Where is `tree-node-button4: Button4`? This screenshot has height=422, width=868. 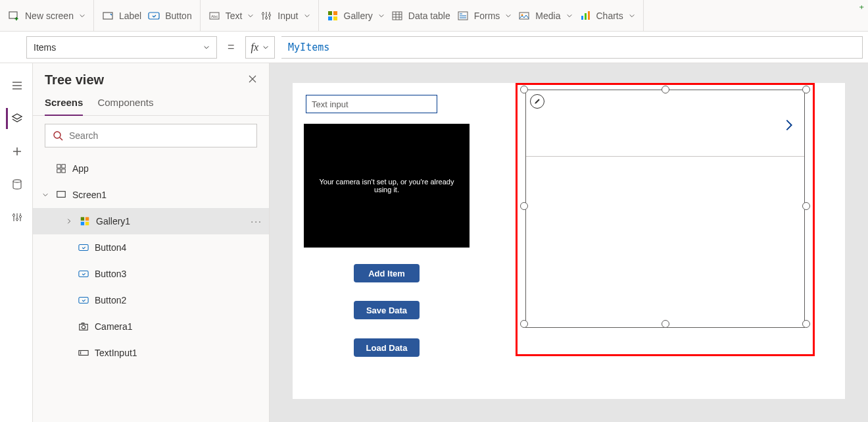 tree-node-button4: Button4 is located at coordinates (151, 248).